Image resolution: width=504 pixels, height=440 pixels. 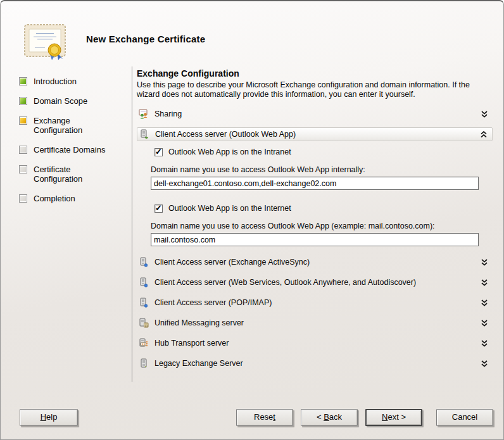 What do you see at coordinates (320, 417) in the screenshot?
I see `button-text: <` at bounding box center [320, 417].